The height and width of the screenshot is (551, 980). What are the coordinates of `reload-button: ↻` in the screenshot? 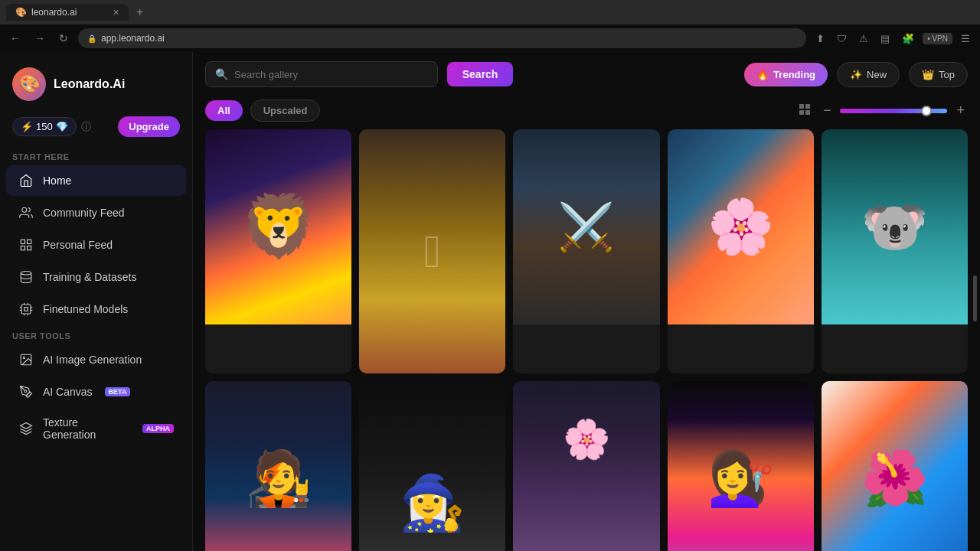 It's located at (64, 38).